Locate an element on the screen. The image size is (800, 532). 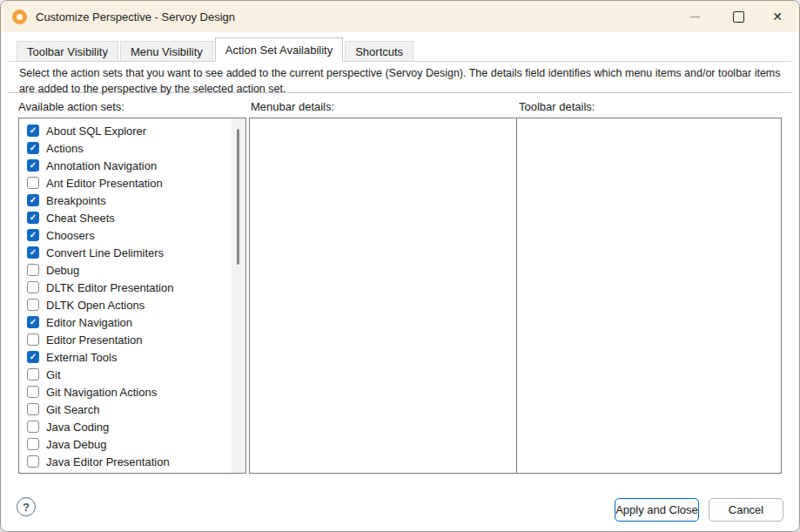
servoy-logo-icon is located at coordinates (19, 17).